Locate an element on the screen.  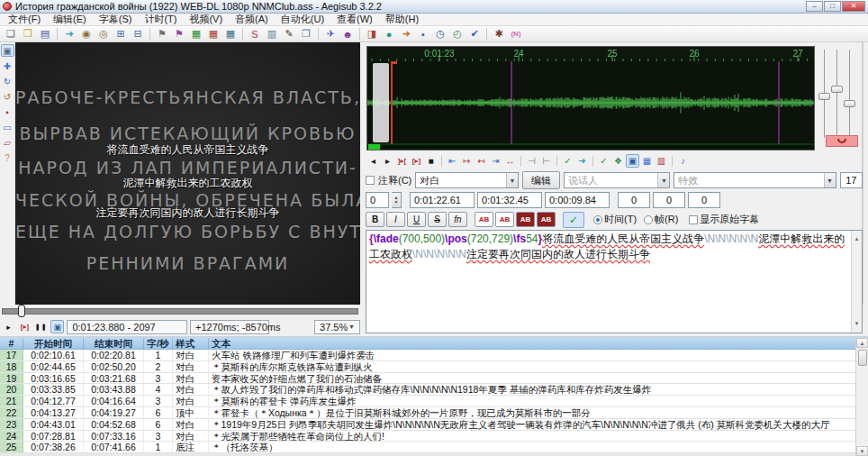
video-play-line-button: [▸] is located at coordinates (25, 326).